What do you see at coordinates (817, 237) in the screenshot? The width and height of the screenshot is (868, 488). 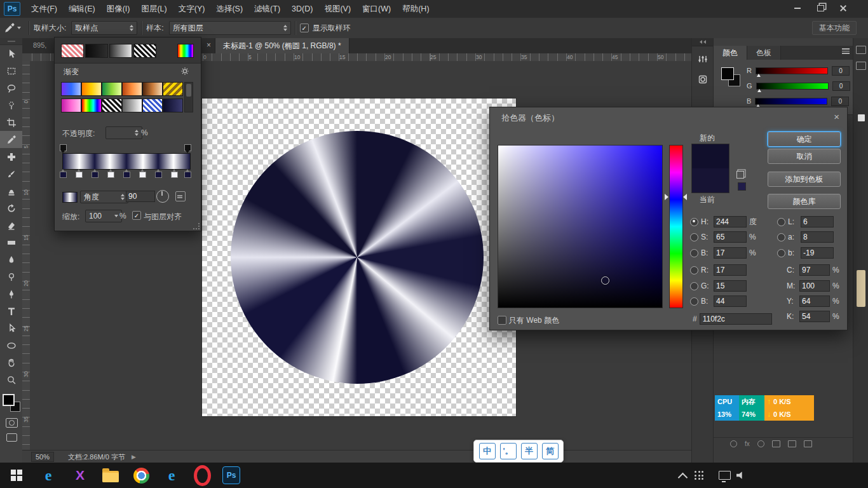 I see `lab-a-input` at bounding box center [817, 237].